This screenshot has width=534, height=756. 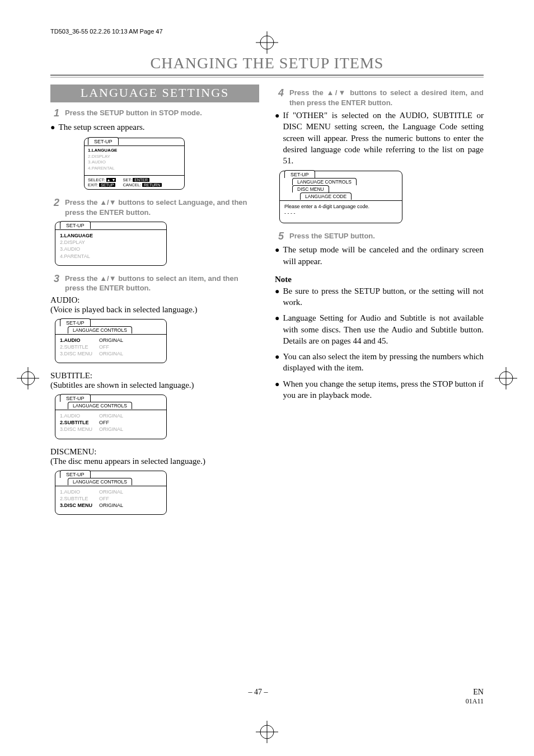 What do you see at coordinates (311, 189) in the screenshot?
I see `osd-t3: DISC MENU` at bounding box center [311, 189].